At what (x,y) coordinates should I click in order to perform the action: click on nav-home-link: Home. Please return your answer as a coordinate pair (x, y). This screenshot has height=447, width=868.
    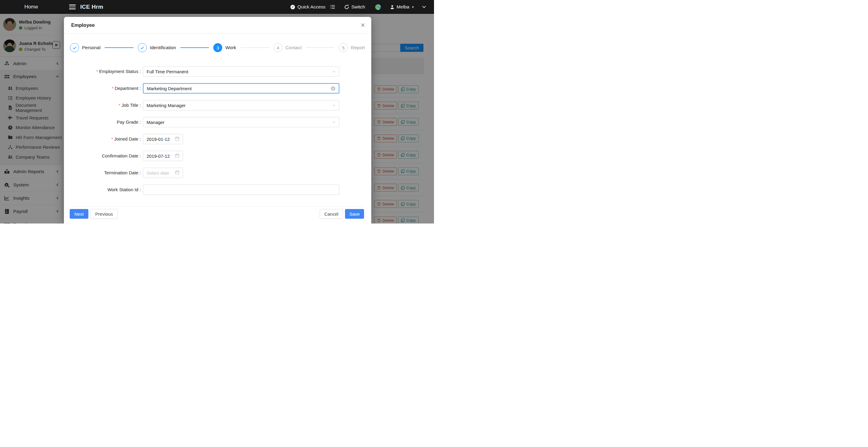
    Looking at the image, I should click on (31, 7).